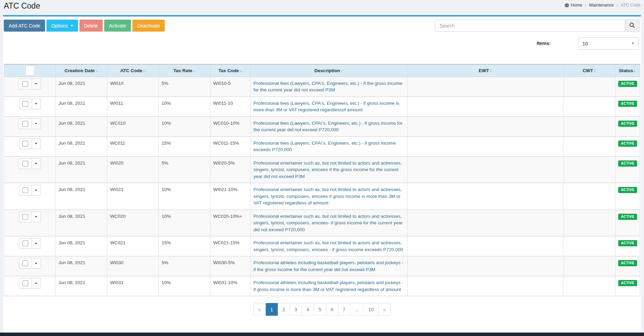 The height and width of the screenshot is (336, 644). I want to click on pagination-page-5: 5, so click(320, 309).